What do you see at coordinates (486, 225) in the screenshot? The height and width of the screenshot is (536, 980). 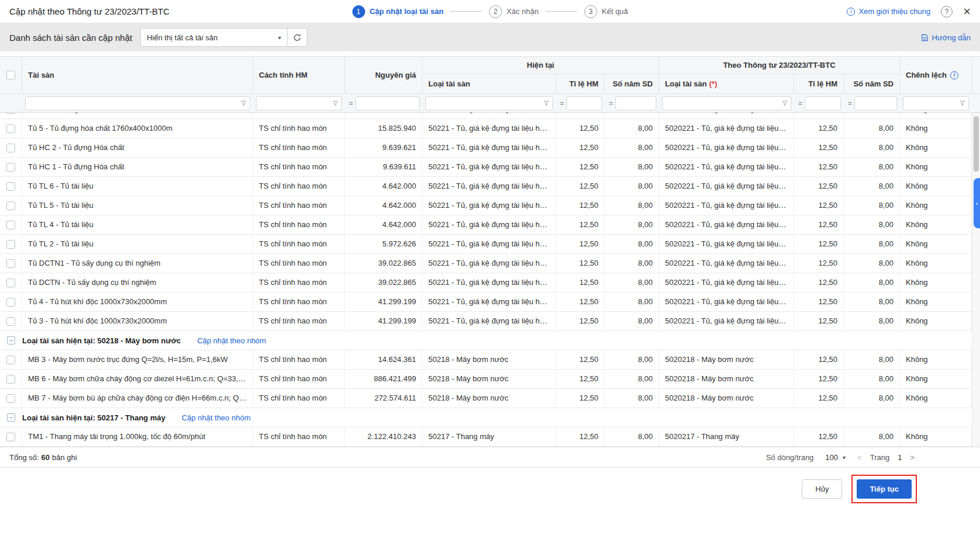 I see `table-row: Tủ TL 4 - Tủ tài liệu TS chỉ tính hao mò…` at bounding box center [486, 225].